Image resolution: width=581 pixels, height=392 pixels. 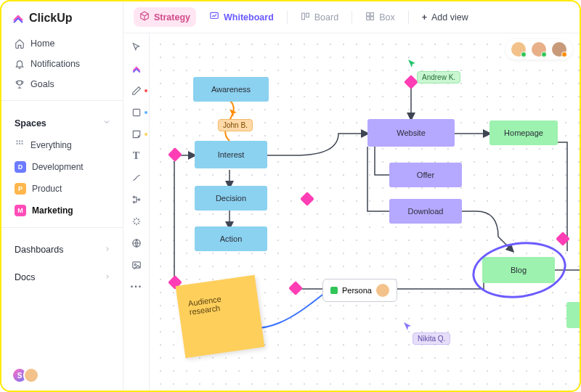 What do you see at coordinates (62, 18) in the screenshot?
I see `brand-logo: ClickUp` at bounding box center [62, 18].